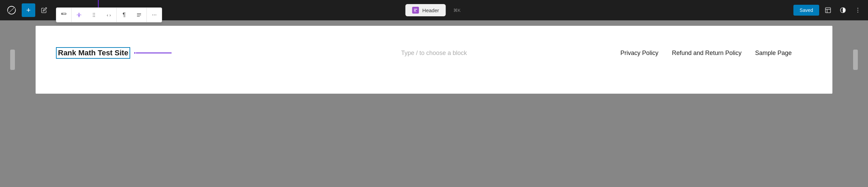 Image resolution: width=868 pixels, height=187 pixels. Describe the element at coordinates (431, 10) in the screenshot. I see `template-name: Header` at that location.